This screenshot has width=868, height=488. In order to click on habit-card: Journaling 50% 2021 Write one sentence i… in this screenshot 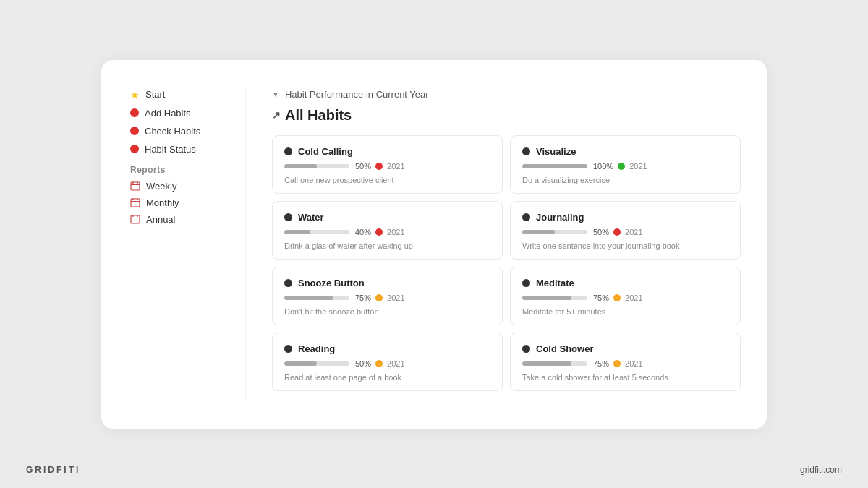, I will do `click(625, 230)`.